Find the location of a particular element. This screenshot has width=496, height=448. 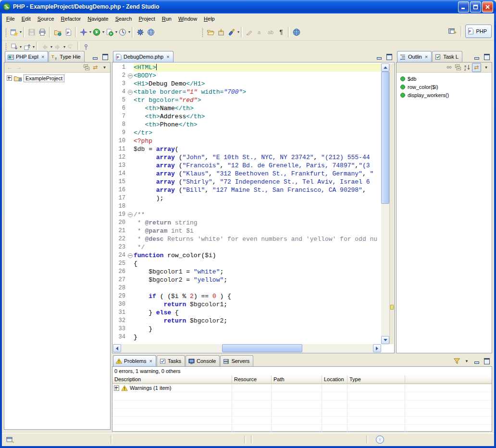

annotate-pencil-button is located at coordinates (249, 32).